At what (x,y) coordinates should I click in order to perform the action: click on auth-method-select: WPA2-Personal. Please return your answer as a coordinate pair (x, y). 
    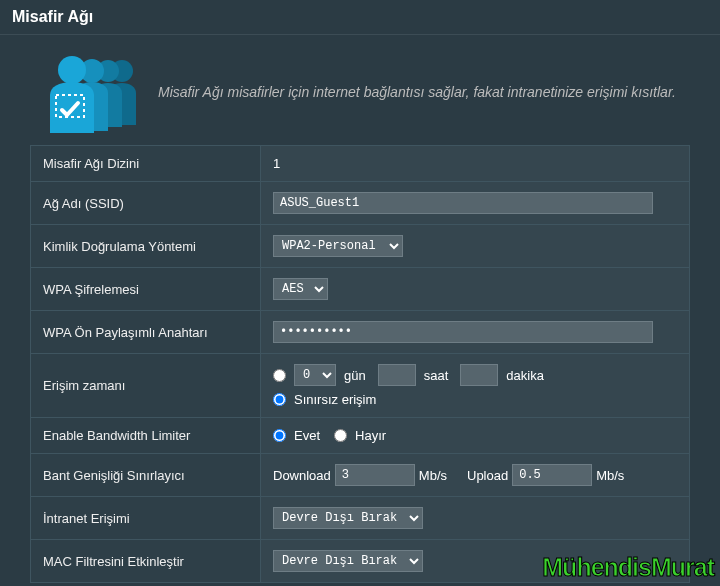
    Looking at the image, I should click on (338, 246).